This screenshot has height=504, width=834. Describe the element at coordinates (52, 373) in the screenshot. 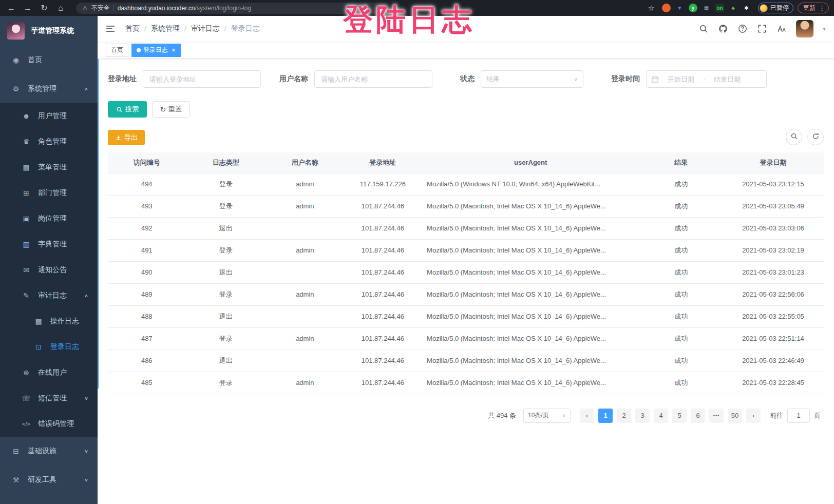

I see `sidebar-menu-label: 在线用户` at that location.